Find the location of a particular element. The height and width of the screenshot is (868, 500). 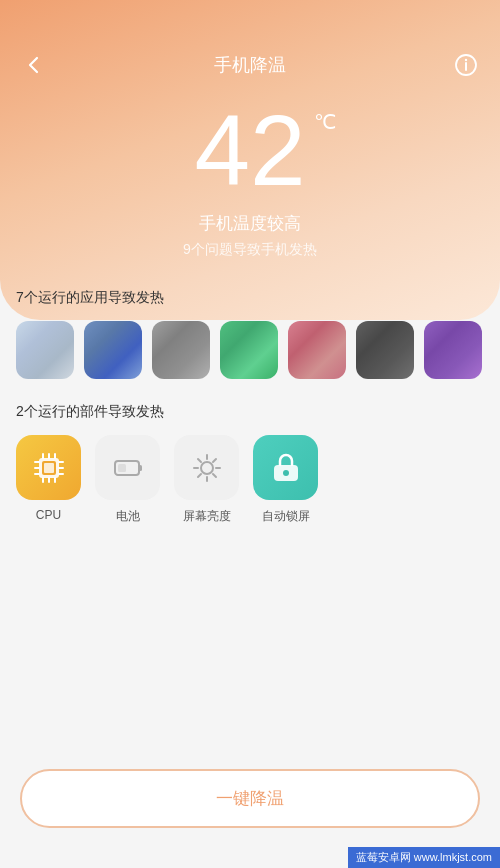

components-section-title: 2个运行的部件导致发热 is located at coordinates (250, 412).